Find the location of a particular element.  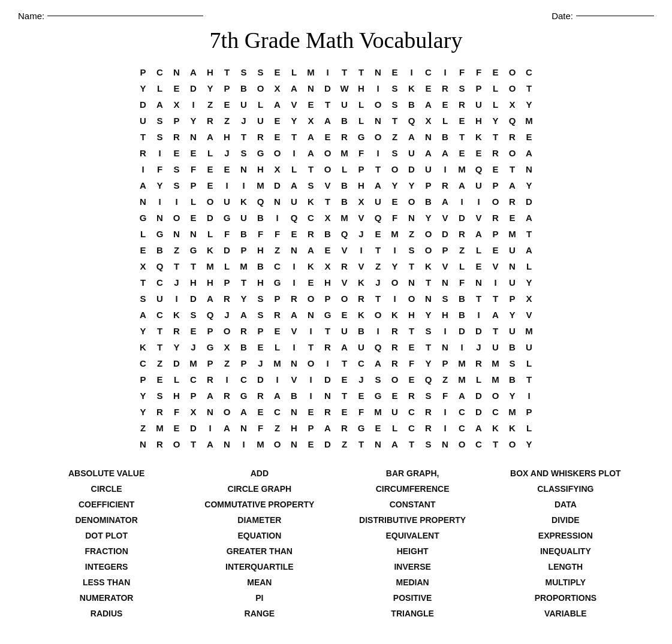

word-item: LENGTH is located at coordinates (566, 567).